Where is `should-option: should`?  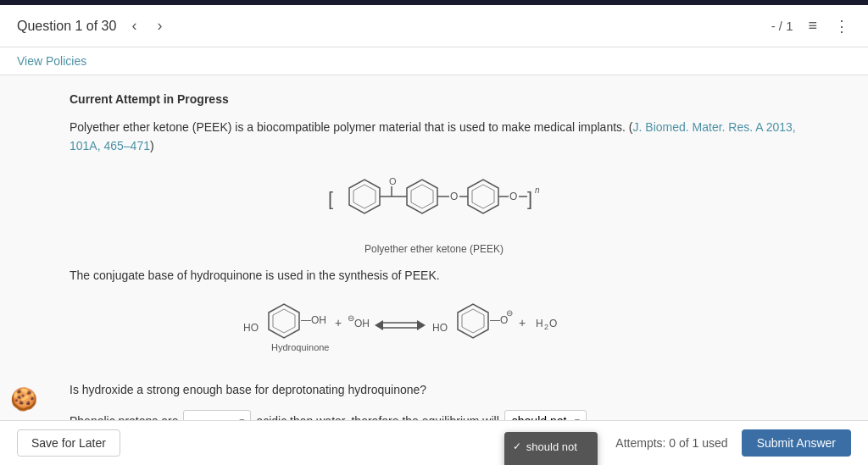
should-option: should is located at coordinates (551, 462).